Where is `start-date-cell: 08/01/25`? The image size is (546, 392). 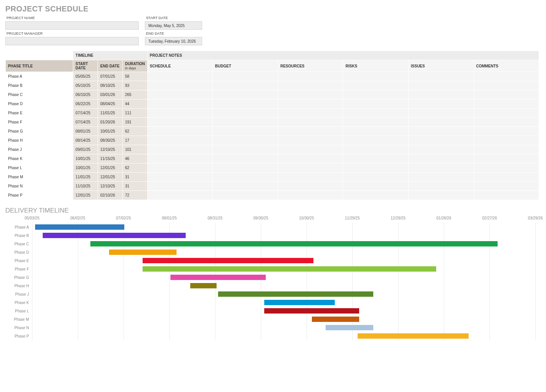
start-date-cell: 08/01/25 is located at coordinates (85, 131).